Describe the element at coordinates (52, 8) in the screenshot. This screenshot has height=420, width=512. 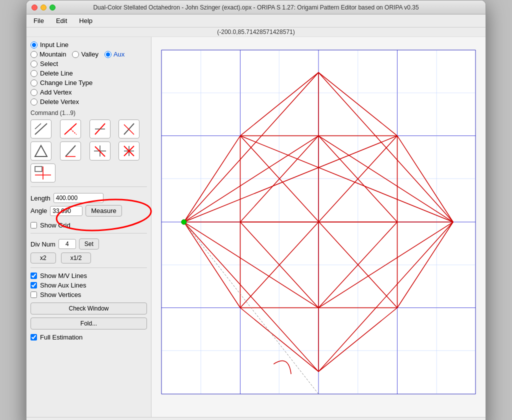
I see `maximize-button` at that location.